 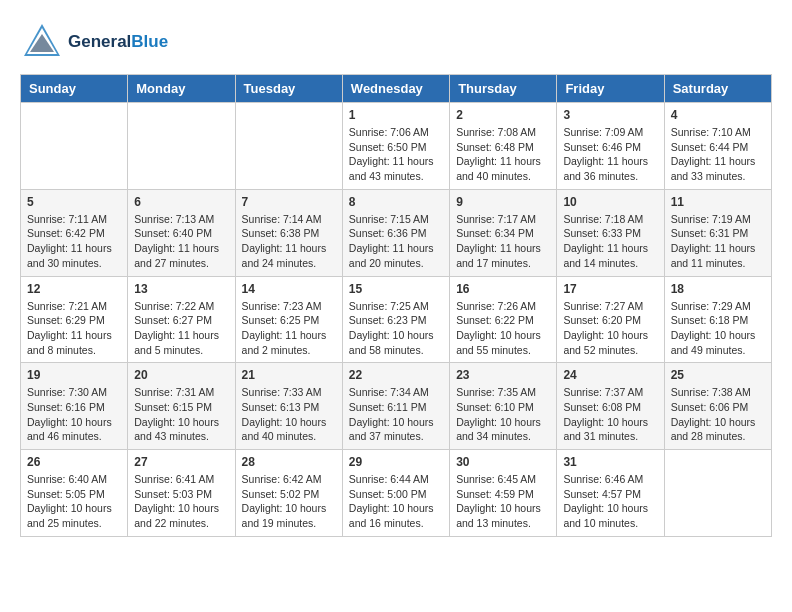 I want to click on calendar-cell: 21Sunrise: 7:33 AMSunset: 6:13 PMDayligh…, so click(x=288, y=406).